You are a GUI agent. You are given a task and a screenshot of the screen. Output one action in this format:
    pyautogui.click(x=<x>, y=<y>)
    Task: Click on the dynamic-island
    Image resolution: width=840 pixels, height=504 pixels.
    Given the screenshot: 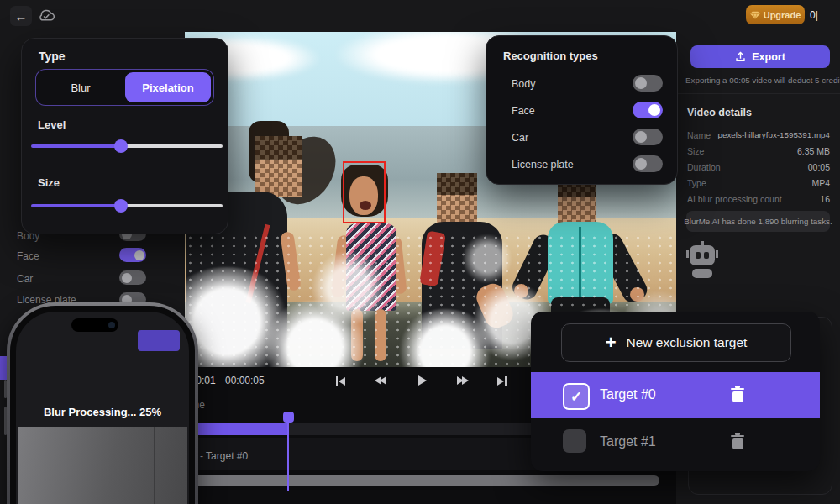 What is the action you would take?
    pyautogui.click(x=95, y=325)
    